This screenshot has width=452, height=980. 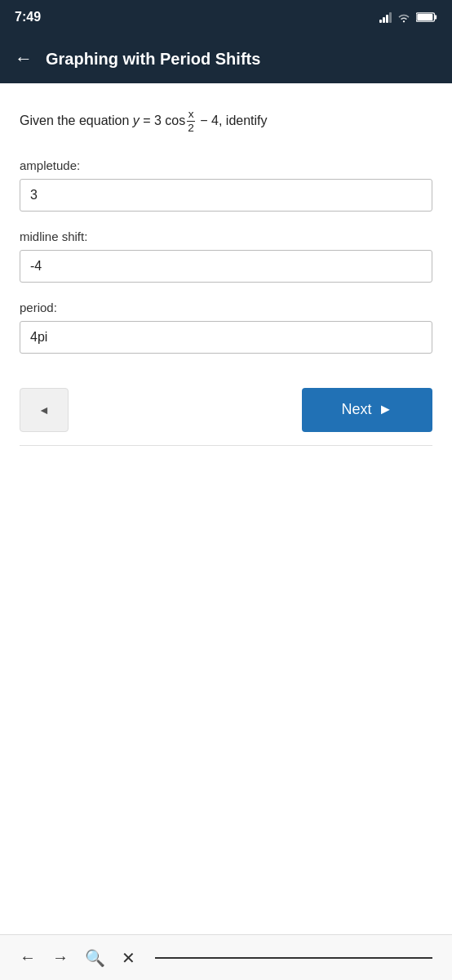 I want to click on prev-arrow-icon: ◄, so click(x=44, y=410).